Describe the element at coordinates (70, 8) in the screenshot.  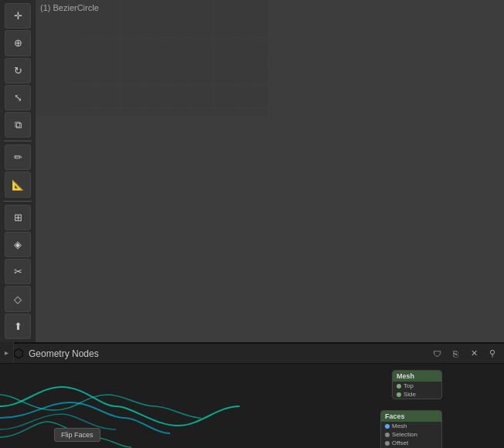
I see `viewport-title-text: (1) BezierCircle` at that location.